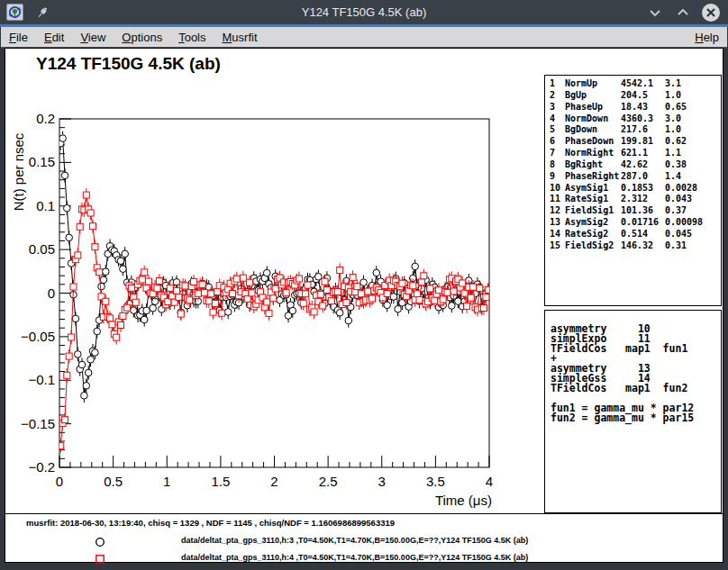 The width and height of the screenshot is (728, 570). What do you see at coordinates (93, 38) in the screenshot?
I see `menu-item-view: View` at bounding box center [93, 38].